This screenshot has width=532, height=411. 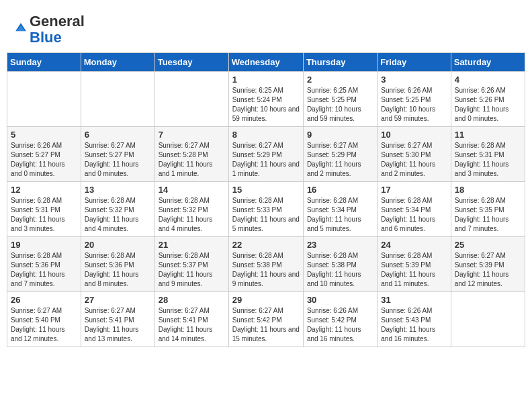 What do you see at coordinates (44, 300) in the screenshot?
I see `day-number: 26` at bounding box center [44, 300].